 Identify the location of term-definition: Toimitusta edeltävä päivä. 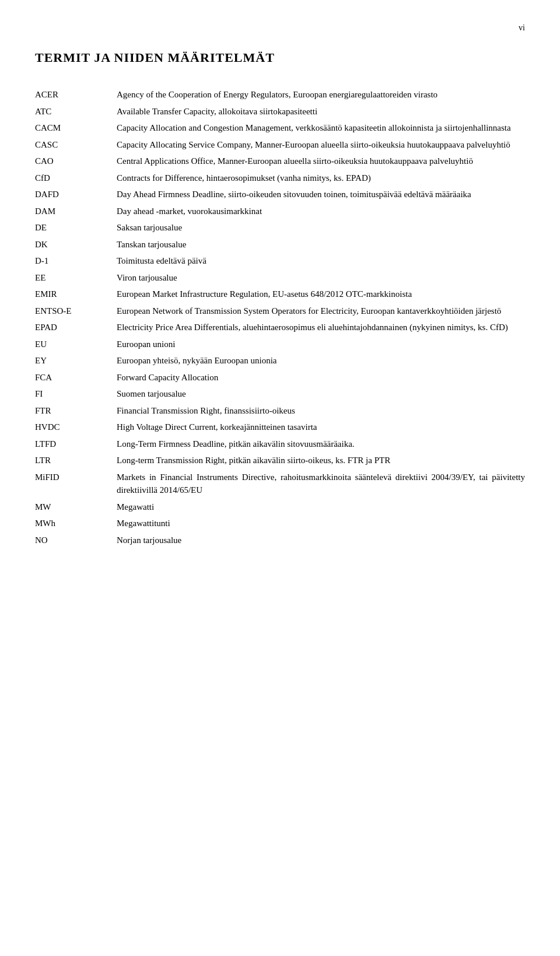
(321, 261).